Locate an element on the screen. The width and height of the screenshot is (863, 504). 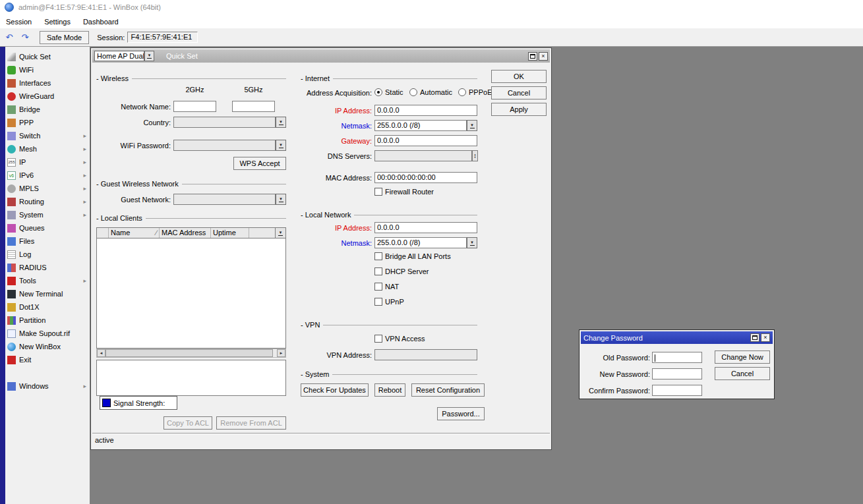
preset-dropdown-button: ▼ is located at coordinates (149, 56).